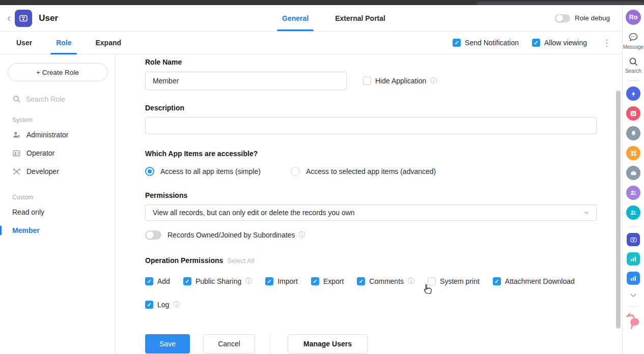  I want to click on global-search-button: Search, so click(633, 65).